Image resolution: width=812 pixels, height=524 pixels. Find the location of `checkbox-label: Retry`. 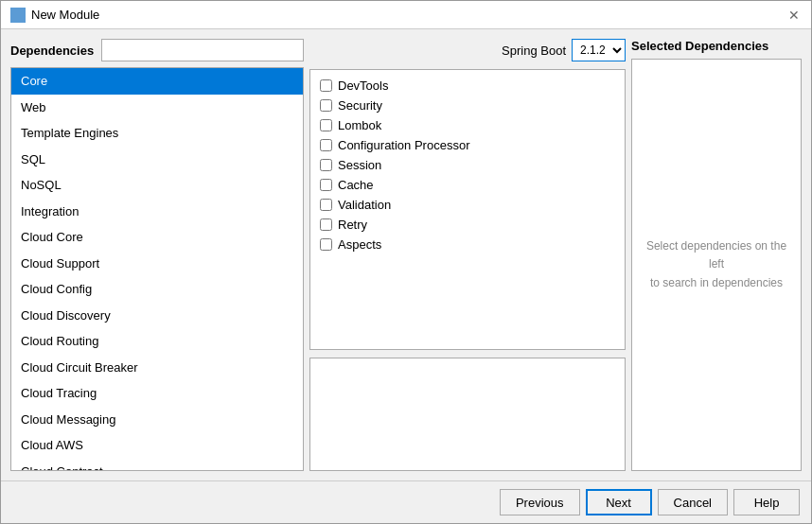

checkbox-label: Retry is located at coordinates (352, 225).